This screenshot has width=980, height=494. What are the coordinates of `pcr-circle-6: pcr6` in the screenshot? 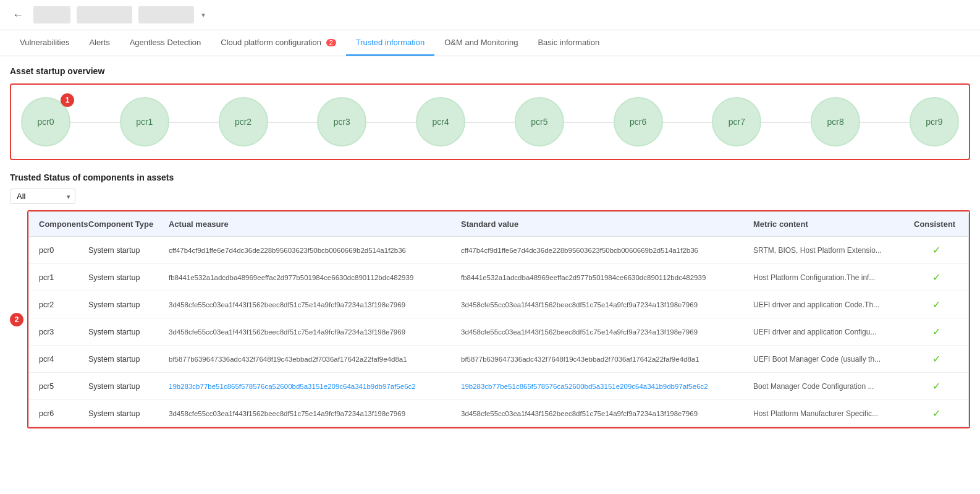 It's located at (638, 122).